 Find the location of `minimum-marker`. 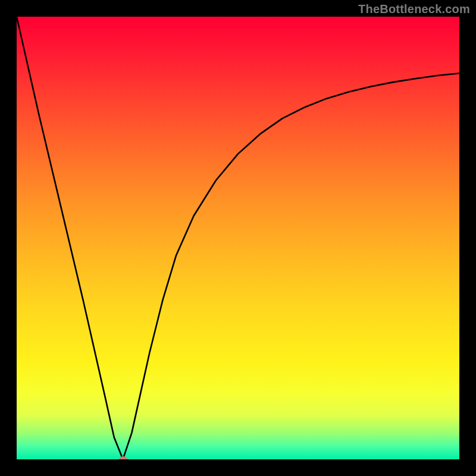

minimum-marker is located at coordinates (123, 458).